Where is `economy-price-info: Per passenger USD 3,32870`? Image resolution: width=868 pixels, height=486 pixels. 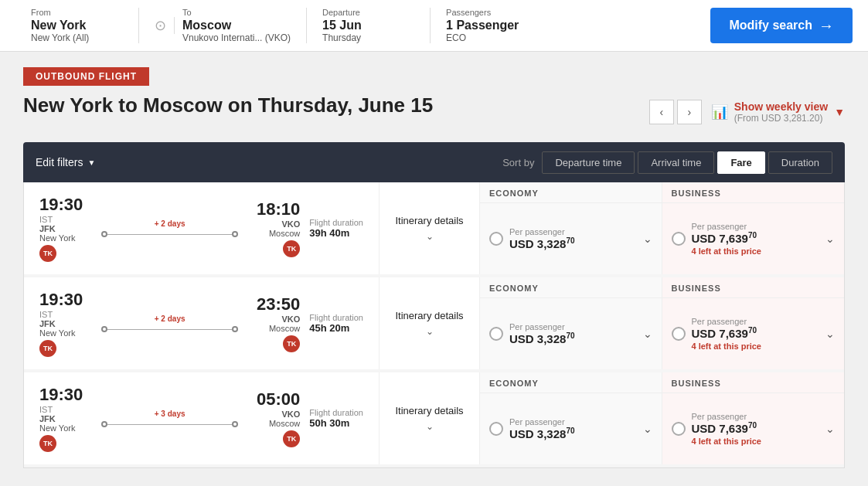
economy-price-info: Per passenger USD 3,32870 is located at coordinates (574, 429).